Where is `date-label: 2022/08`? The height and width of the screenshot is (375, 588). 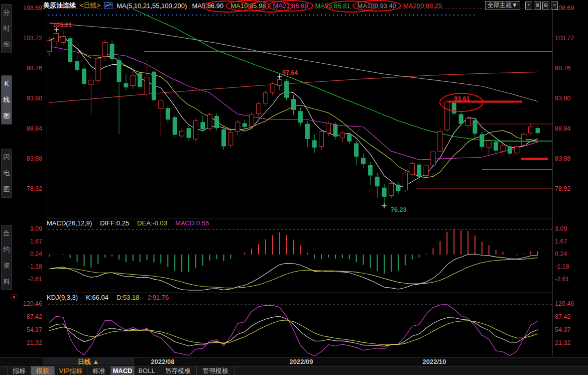
date-label: 2022/08 is located at coordinates (163, 362).